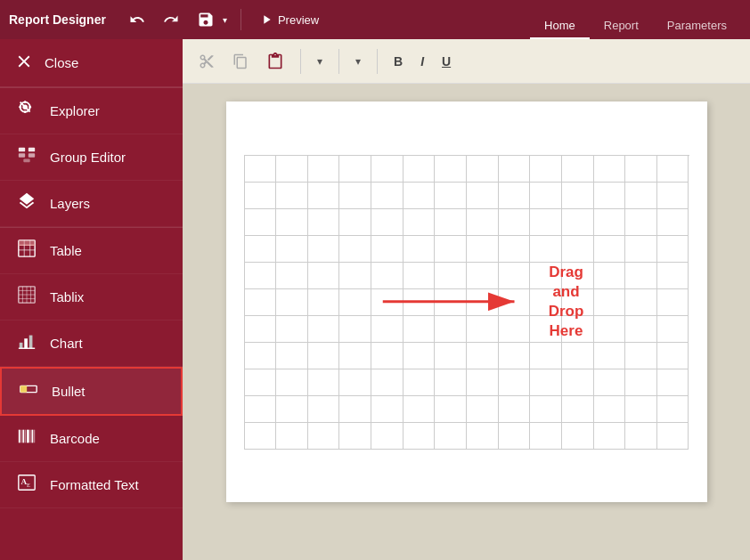 This screenshot has width=750, height=560. What do you see at coordinates (66, 344) in the screenshot?
I see `sidebar-item-label: Chart` at bounding box center [66, 344].